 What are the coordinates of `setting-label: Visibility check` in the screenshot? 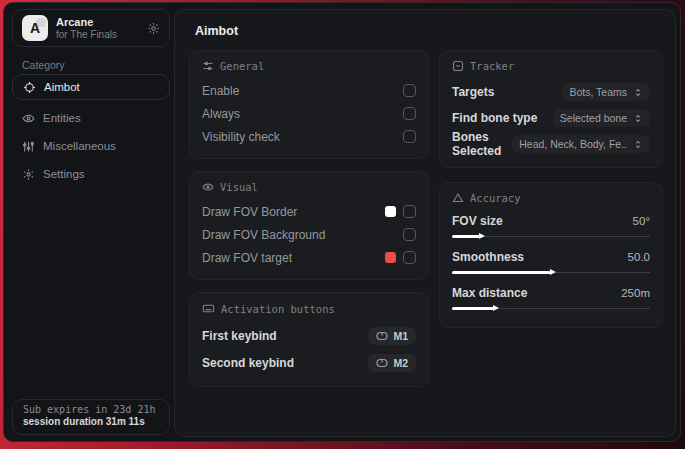 It's located at (241, 137).